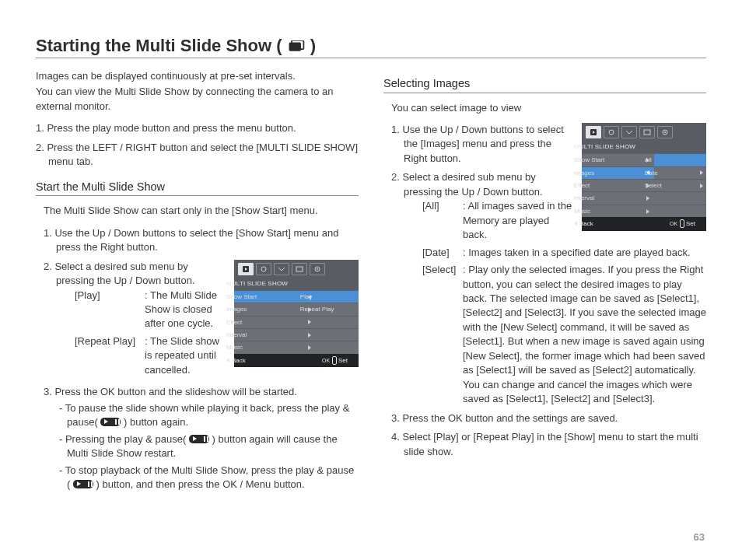 This screenshot has width=742, height=560. I want to click on note-1: - To pause the slide shown while playing…, so click(207, 415).